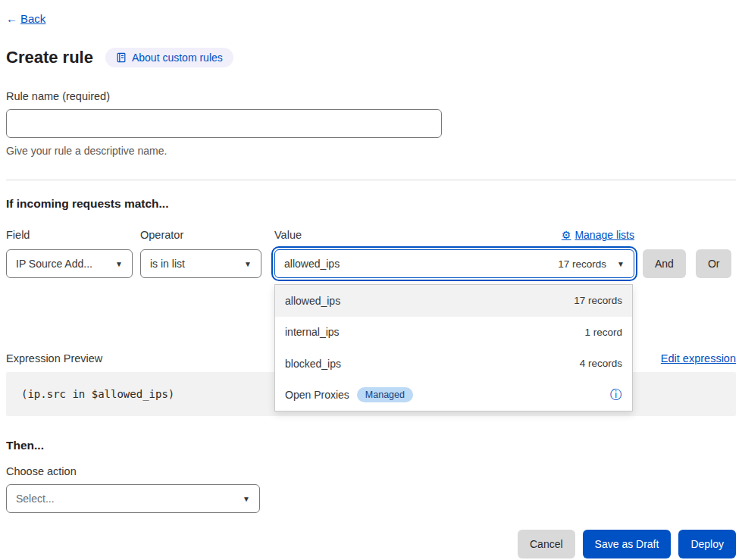 This screenshot has height=560, width=742. Describe the element at coordinates (453, 333) in the screenshot. I see `list-item-internal-ips: internal_ips 1 record` at that location.